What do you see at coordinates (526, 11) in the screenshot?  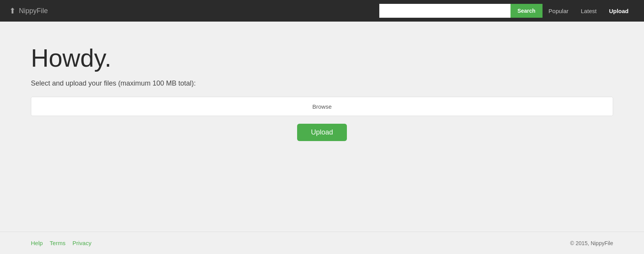 I see `search-button: Search` at bounding box center [526, 11].